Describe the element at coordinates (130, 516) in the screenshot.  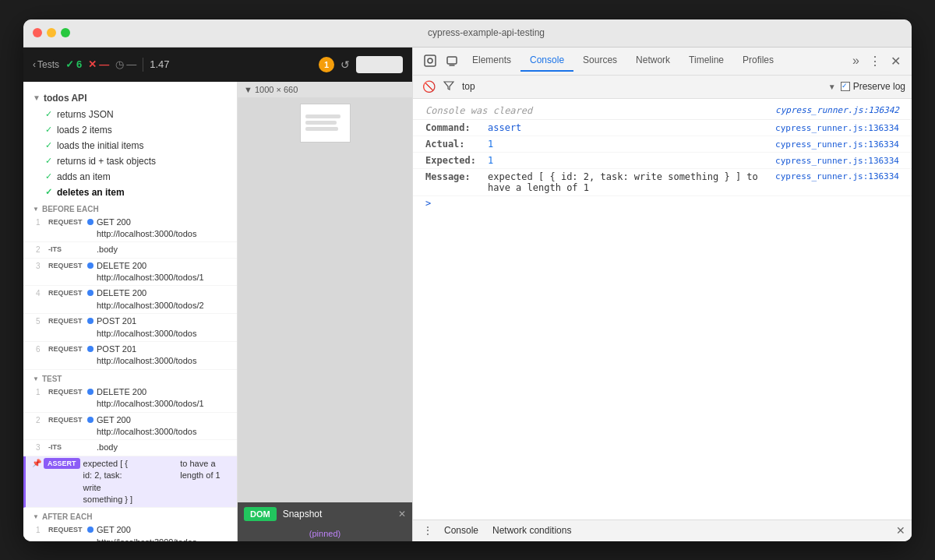
I see `after-each-header: ▼ AFTER EACH` at that location.